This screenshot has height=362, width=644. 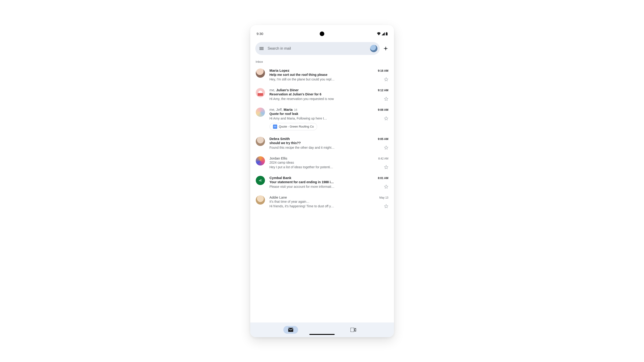 What do you see at coordinates (262, 48) in the screenshot?
I see `menu-icon` at bounding box center [262, 48].